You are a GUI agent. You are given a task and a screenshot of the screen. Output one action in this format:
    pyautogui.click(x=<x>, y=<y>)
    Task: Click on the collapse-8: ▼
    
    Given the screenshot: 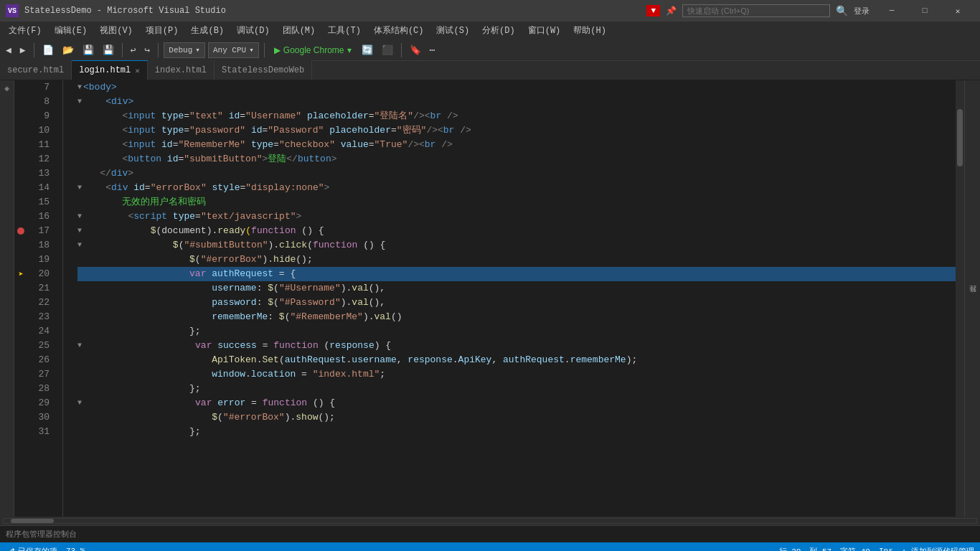 What is the action you would take?
    pyautogui.click(x=80, y=102)
    